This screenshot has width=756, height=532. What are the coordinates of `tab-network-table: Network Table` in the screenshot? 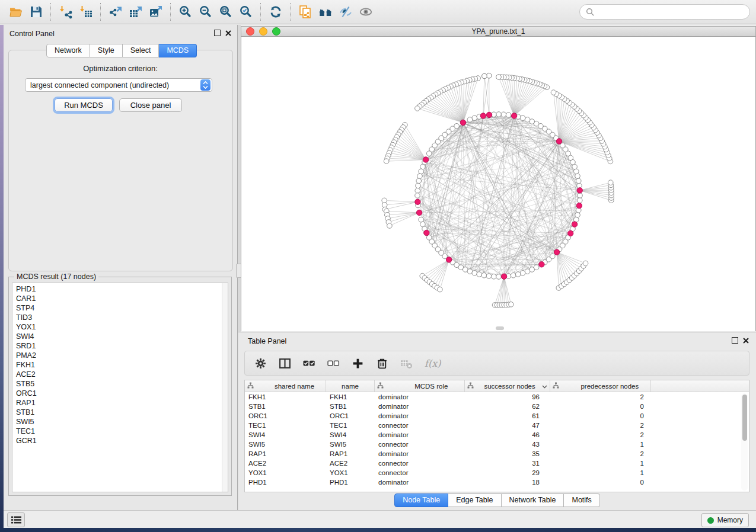 It's located at (533, 500).